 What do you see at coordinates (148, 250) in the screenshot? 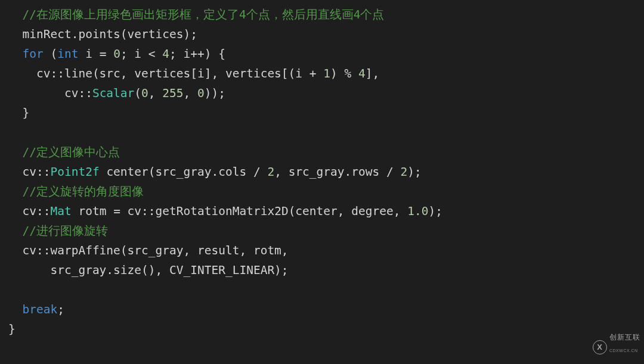
I see `code-line: cv::warpAffine(src_gray, result, rotm,` at bounding box center [148, 250].